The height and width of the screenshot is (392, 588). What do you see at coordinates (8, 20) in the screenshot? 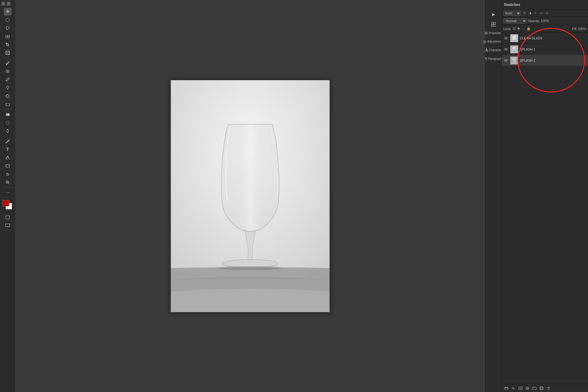
I see `tool-marquee` at bounding box center [8, 20].